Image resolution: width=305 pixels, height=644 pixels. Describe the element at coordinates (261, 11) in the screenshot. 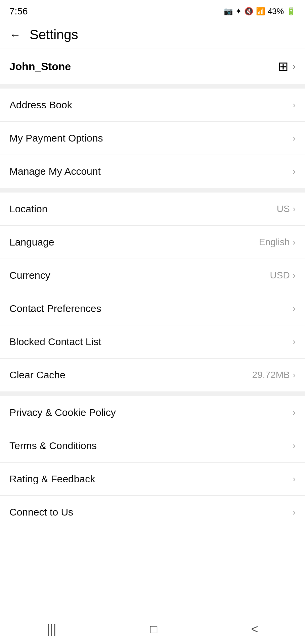

I see `wifi-icon: 📶` at that location.